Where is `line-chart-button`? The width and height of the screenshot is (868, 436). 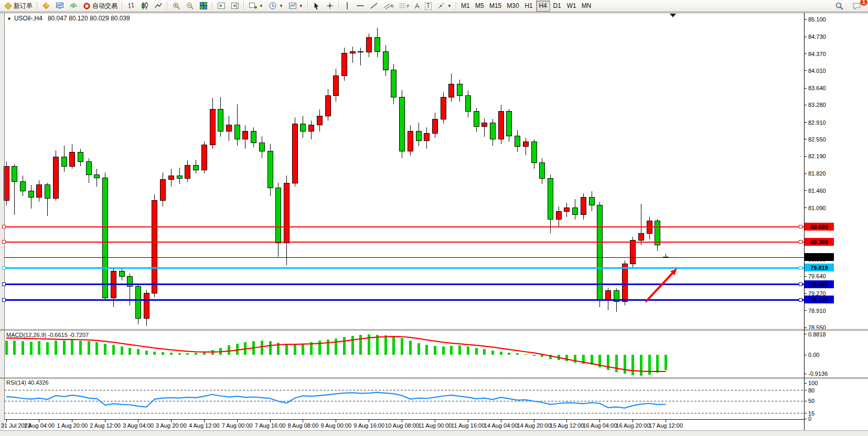 line-chart-button is located at coordinates (158, 6).